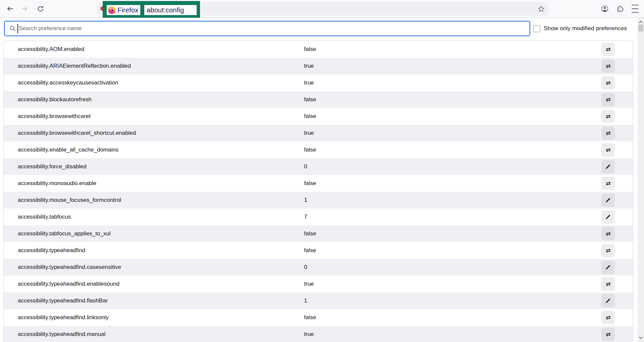 This screenshot has height=342, width=644. Describe the element at coordinates (541, 9) in the screenshot. I see `bookmark-star-button` at that location.